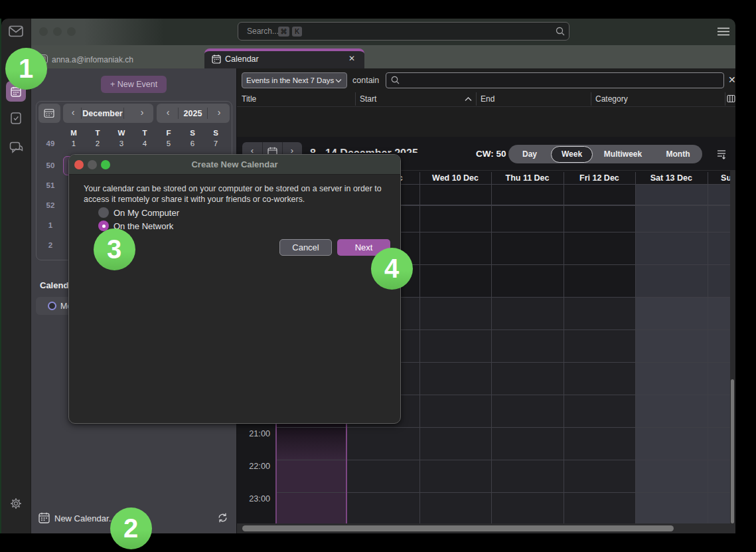 This screenshot has width=756, height=552. Describe the element at coordinates (352, 58) in the screenshot. I see `calendar-tab-close-icon: ✕` at that location.